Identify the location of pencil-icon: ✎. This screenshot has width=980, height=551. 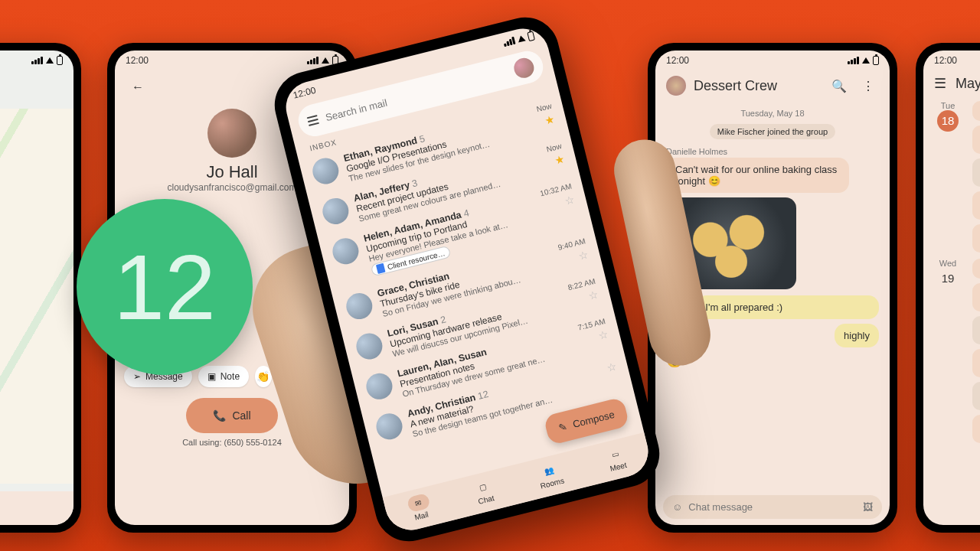
(563, 427).